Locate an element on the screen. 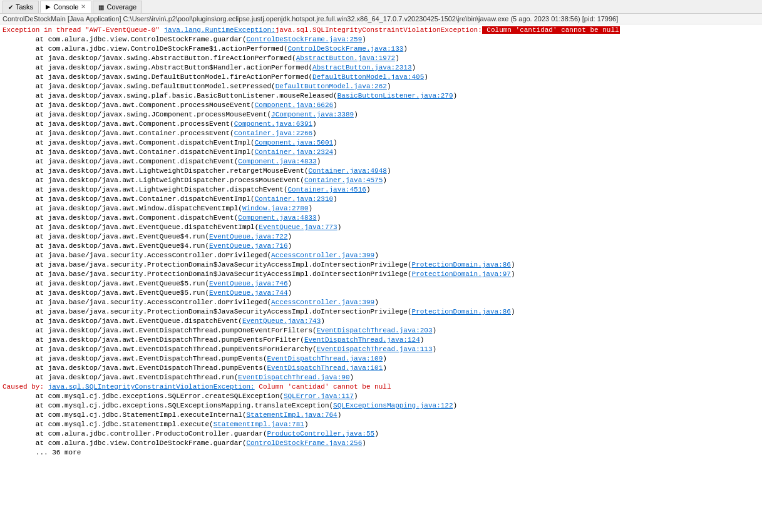  stack-link: EventQueue.java:743 is located at coordinates (282, 321).